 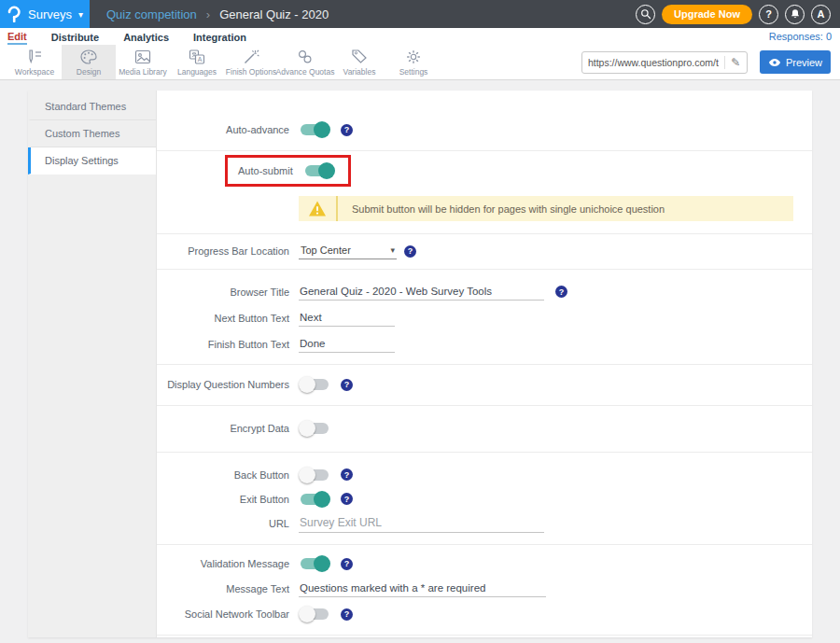 I want to click on edit-url-pencil-icon: ✎, so click(x=735, y=63).